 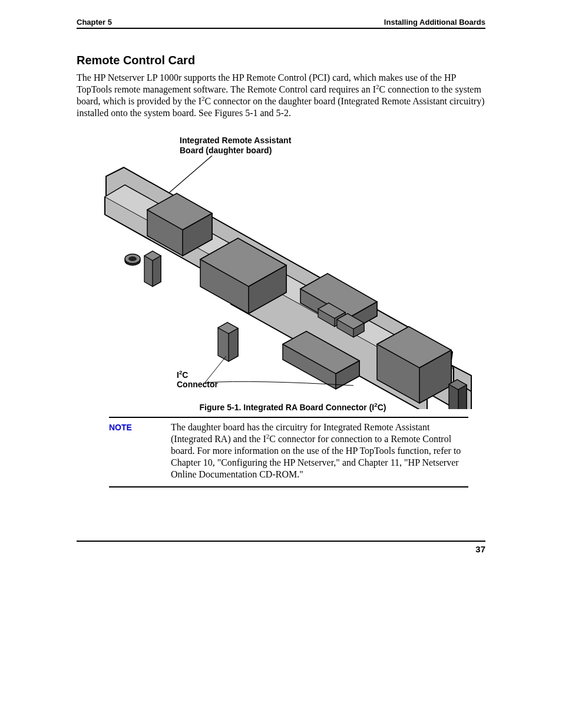 What do you see at coordinates (435, 22) in the screenshot?
I see `header-title: Installing Additional Boards` at bounding box center [435, 22].